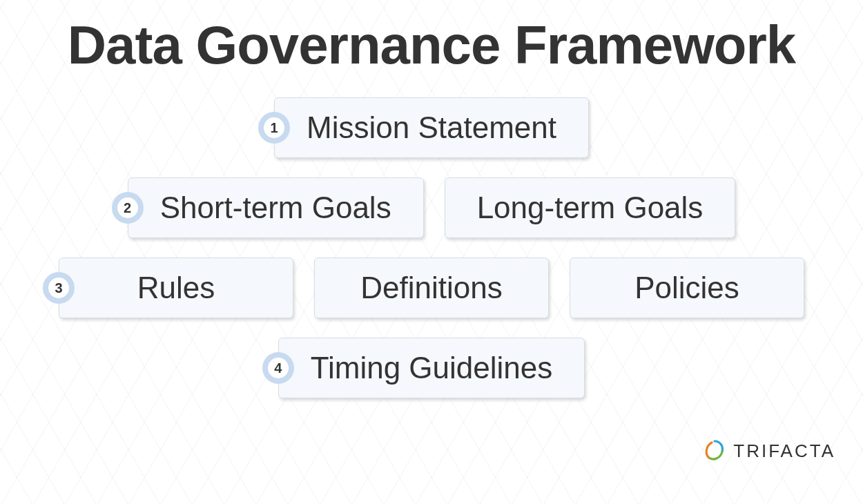 This screenshot has width=863, height=504. I want to click on row-1: 1 Mission Statement, so click(432, 128).